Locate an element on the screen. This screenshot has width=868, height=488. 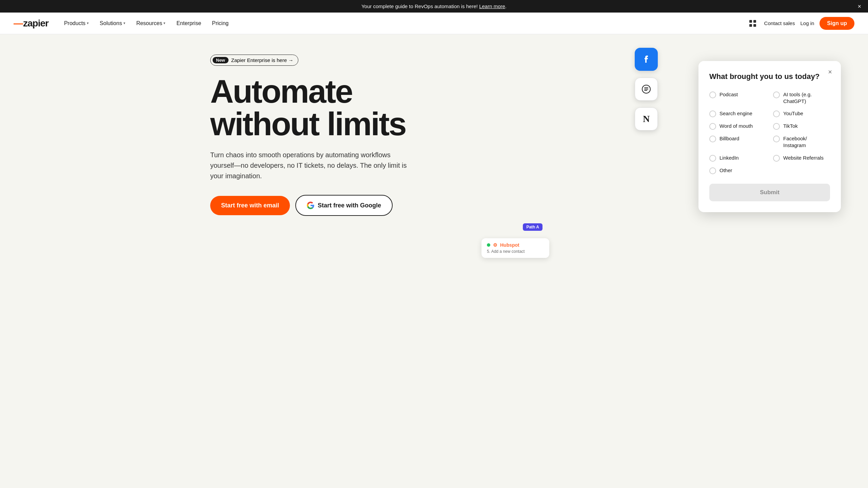
facebook-app-icon is located at coordinates (646, 59).